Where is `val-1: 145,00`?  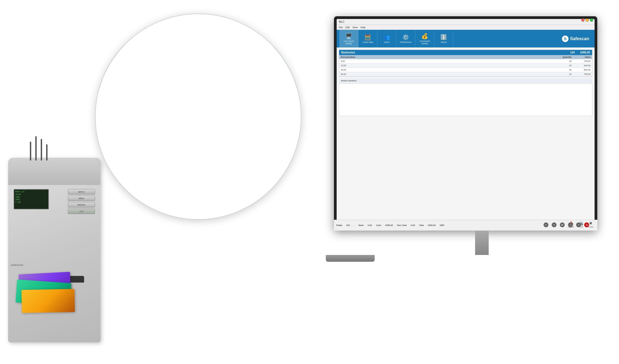
val-1: 145,00 is located at coordinates (583, 61).